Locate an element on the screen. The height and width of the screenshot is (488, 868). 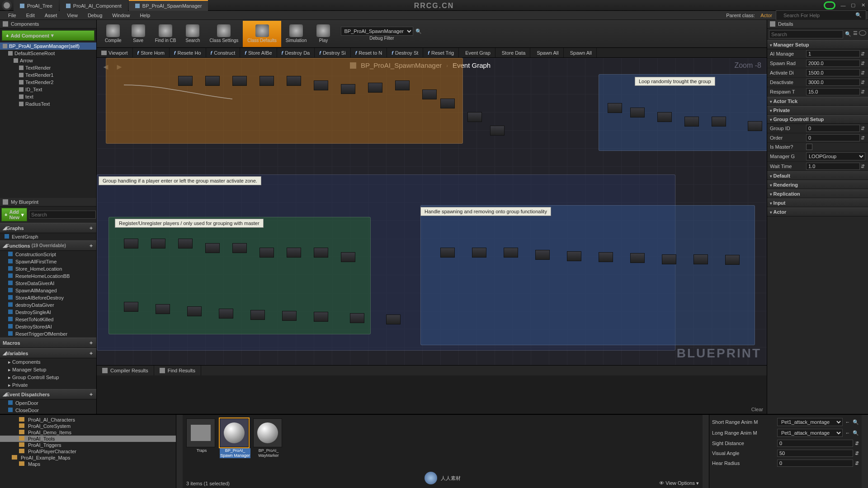
folder-item: ProAI_Triggers is located at coordinates (88, 445).